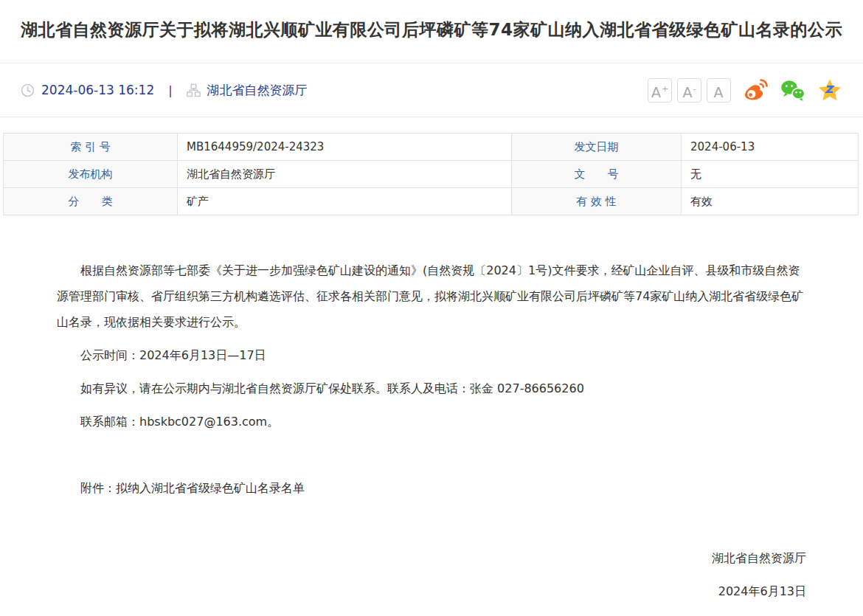  What do you see at coordinates (742, 90) in the screenshot?
I see `page-tools: A+ A- A` at bounding box center [742, 90].